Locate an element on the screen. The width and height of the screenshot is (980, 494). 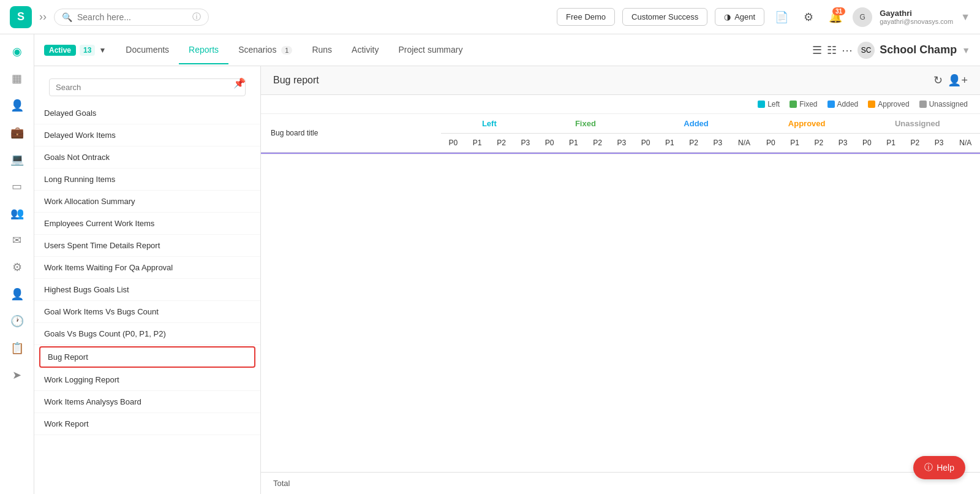
col-bug-board-title: Bug board title is located at coordinates (351, 134).